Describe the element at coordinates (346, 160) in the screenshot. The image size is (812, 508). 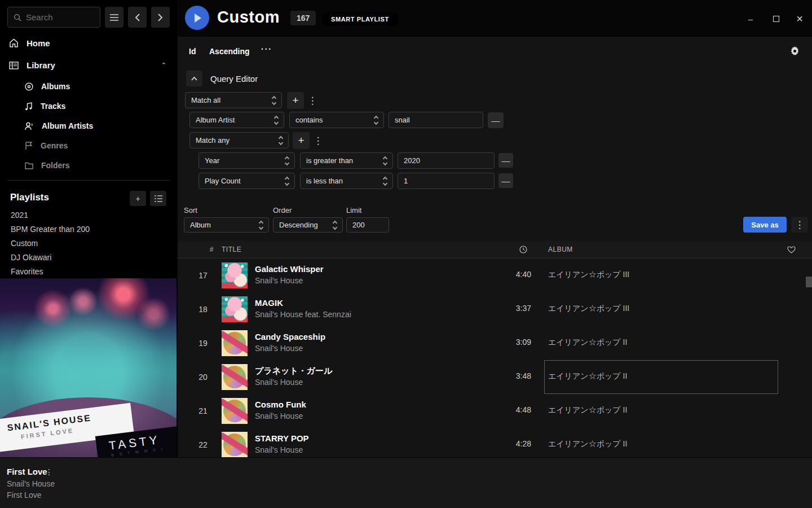
I see `rule2-operator-select: is greater than` at that location.